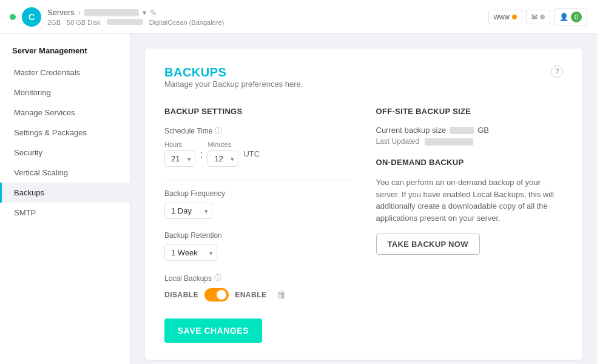 Image resolution: width=597 pixels, height=364 pixels. Describe the element at coordinates (61, 12) in the screenshot. I see `breadcrumb-servers: Servers` at that location.